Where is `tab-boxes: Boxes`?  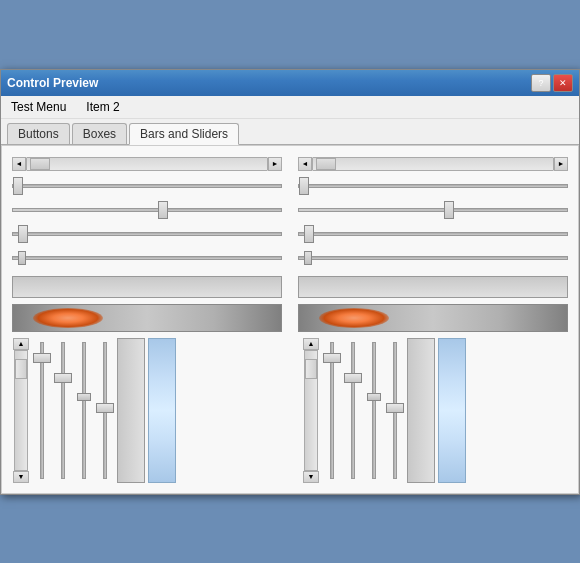
tab-boxes: Boxes is located at coordinates (100, 134).